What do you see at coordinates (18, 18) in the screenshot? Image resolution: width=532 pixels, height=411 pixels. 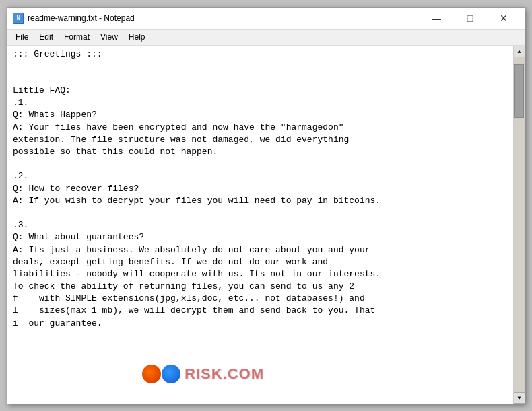 I see `notepad-icon: N` at bounding box center [18, 18].